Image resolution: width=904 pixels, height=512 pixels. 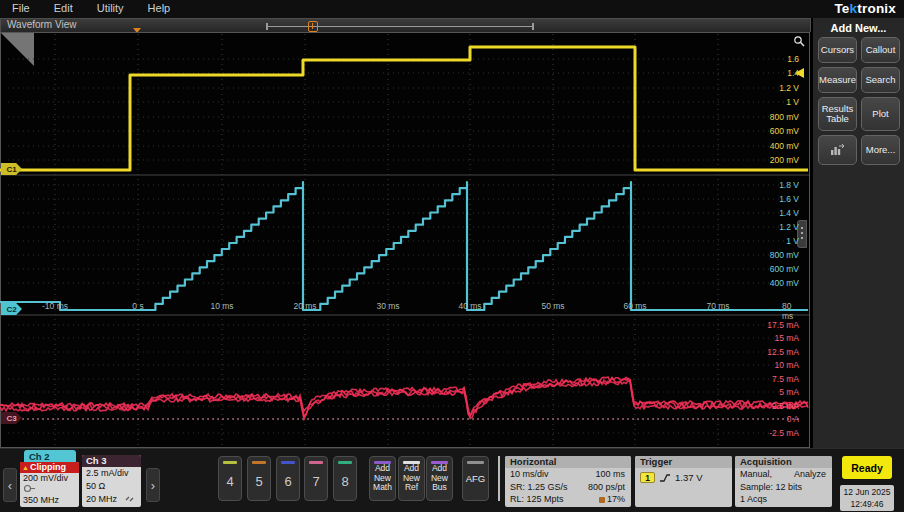 I want to click on button-label-line: Ref, so click(x=412, y=488).